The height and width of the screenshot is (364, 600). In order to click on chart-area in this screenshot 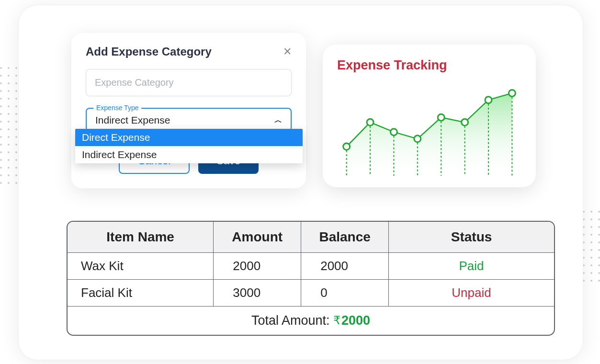, I will do `click(429, 127)`.